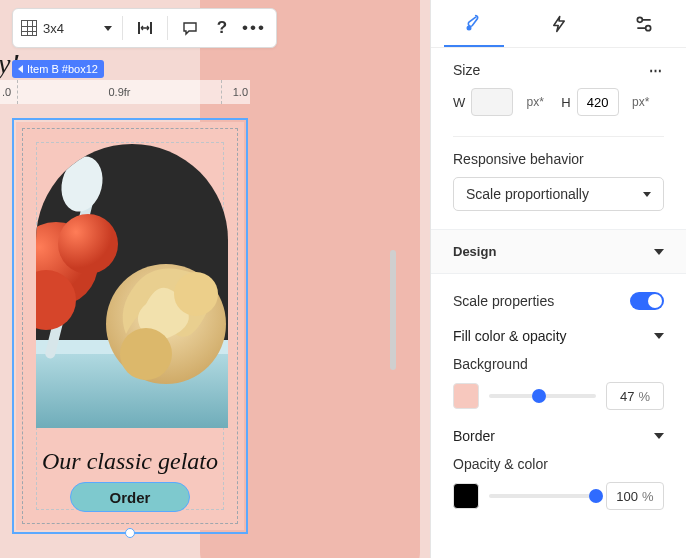 Image resolution: width=686 pixels, height=558 pixels. I want to click on gelato-illustration, so click(132, 286).